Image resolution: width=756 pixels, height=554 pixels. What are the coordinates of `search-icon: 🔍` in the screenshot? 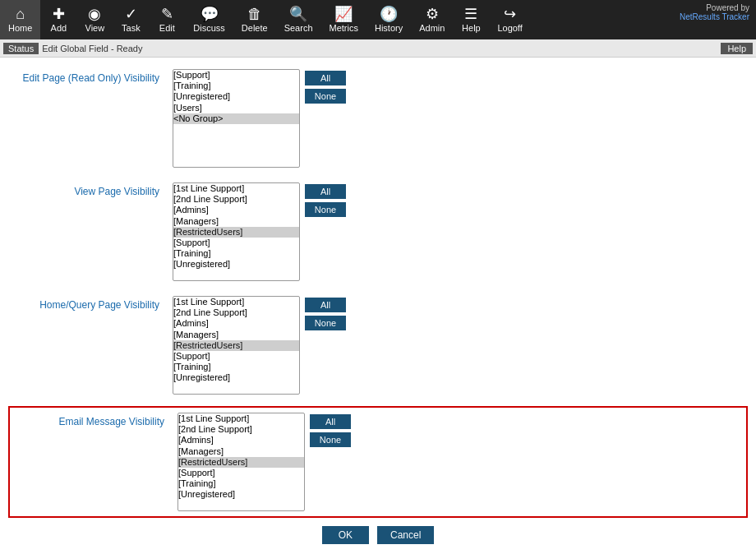 It's located at (298, 14).